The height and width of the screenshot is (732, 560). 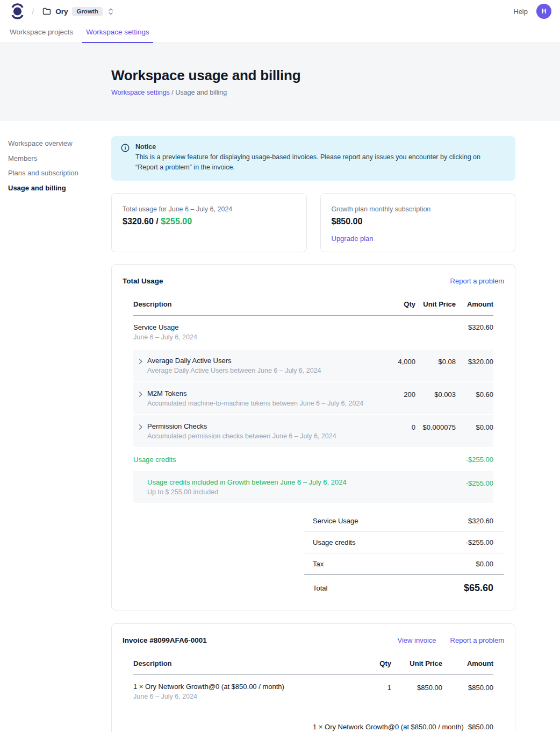 I want to click on workspace-switcher: Ory Growth, so click(x=78, y=12).